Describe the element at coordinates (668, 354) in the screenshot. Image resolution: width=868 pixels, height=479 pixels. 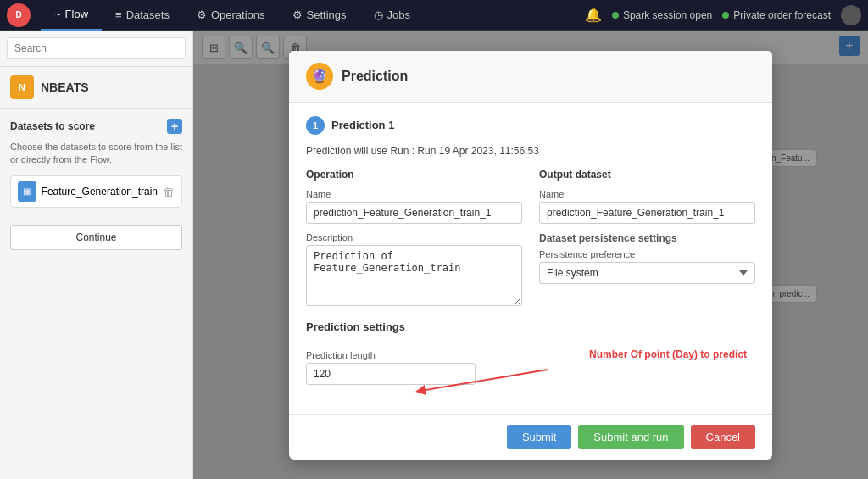
I see `annotation-text: Number Of point (Day) to predict` at that location.